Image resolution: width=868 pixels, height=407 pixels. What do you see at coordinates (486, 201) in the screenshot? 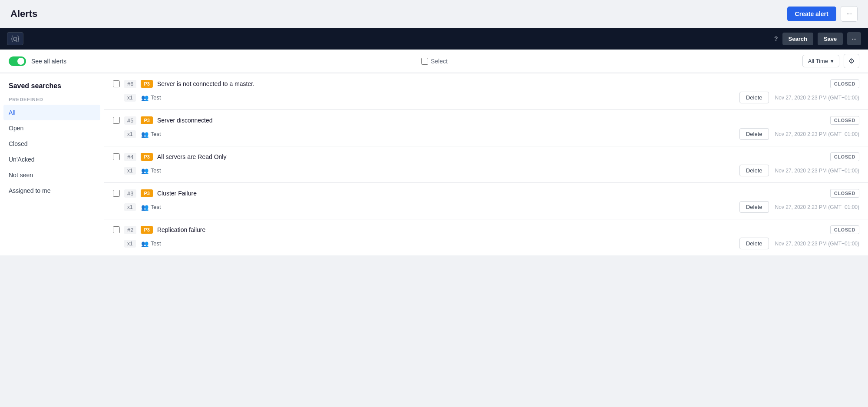
I see `alert-row: #3 P3 Cluster Failure CLOSED x1 👥 Test D…` at bounding box center [486, 201].